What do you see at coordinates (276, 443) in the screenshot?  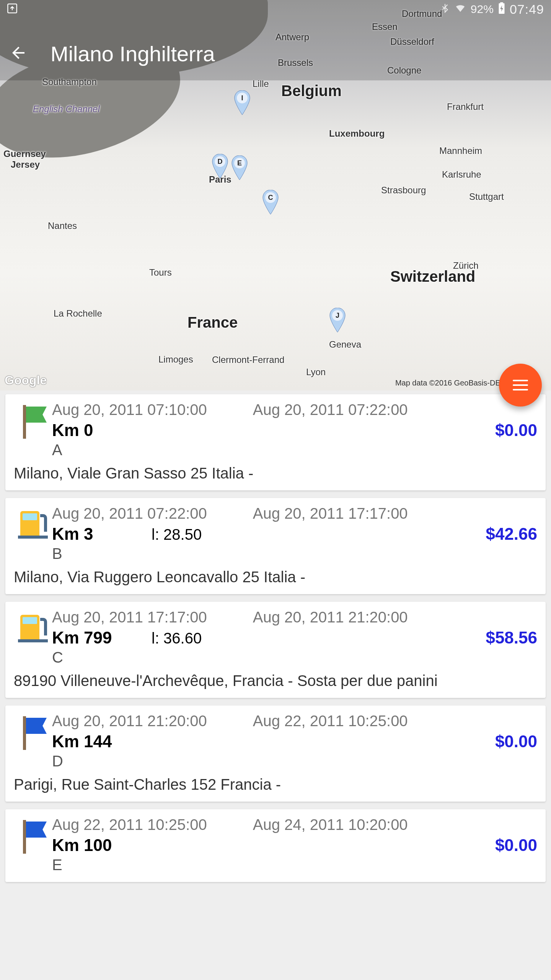 I see `trip-item: Aug 20, 2011 07:10:00Aug 20, 2011 07:22:…` at bounding box center [276, 443].